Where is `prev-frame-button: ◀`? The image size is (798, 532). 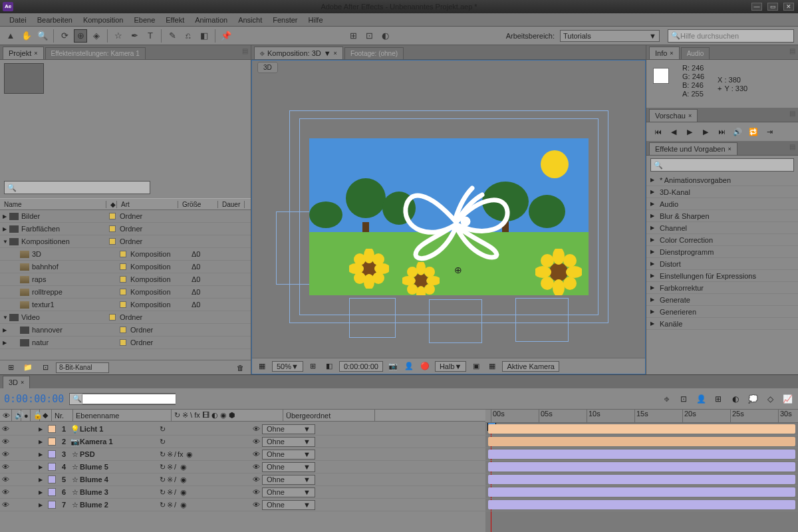
prev-frame-button: ◀ is located at coordinates (674, 132).